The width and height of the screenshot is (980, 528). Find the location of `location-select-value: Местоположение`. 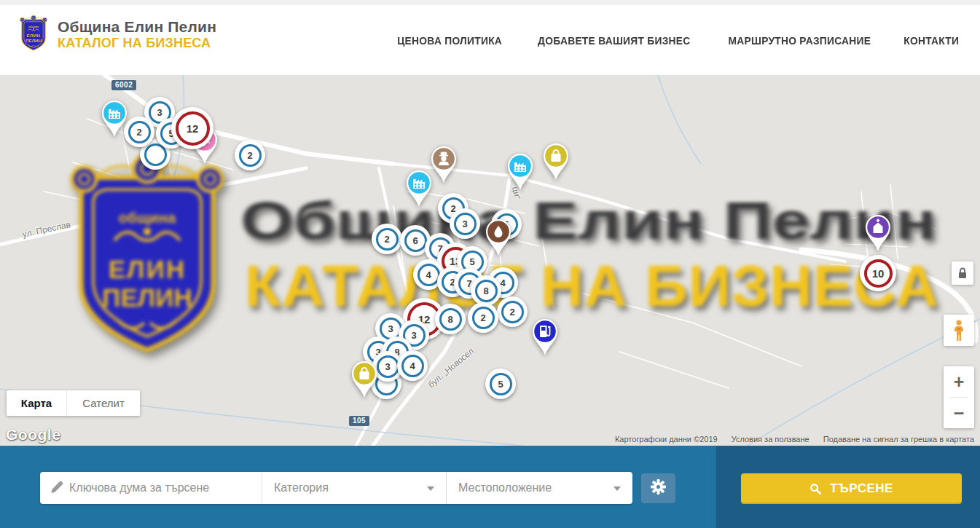

location-select-value: Местоположение is located at coordinates (539, 488).